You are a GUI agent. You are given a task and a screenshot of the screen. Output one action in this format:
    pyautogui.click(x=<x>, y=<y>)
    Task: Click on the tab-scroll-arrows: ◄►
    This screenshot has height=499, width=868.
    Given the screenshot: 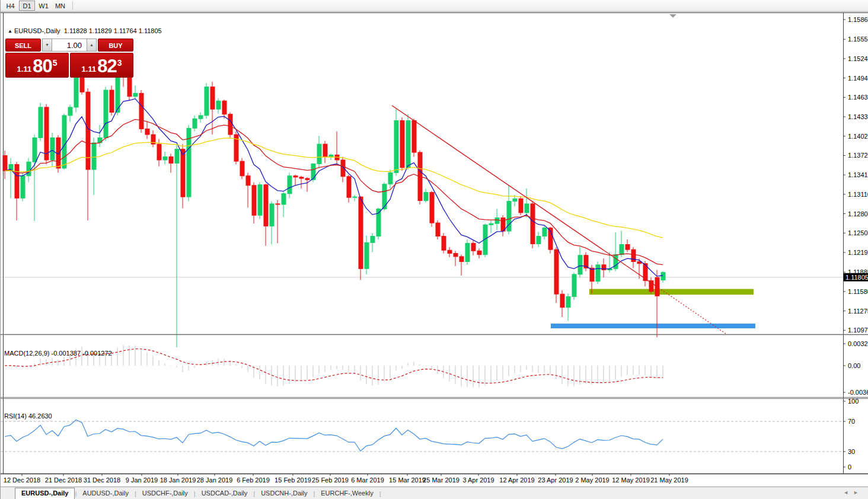 What is the action you would take?
    pyautogui.click(x=853, y=492)
    